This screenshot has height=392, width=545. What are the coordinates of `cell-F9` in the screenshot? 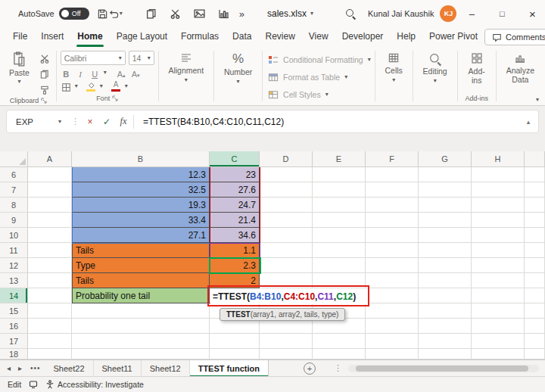 It's located at (392, 220).